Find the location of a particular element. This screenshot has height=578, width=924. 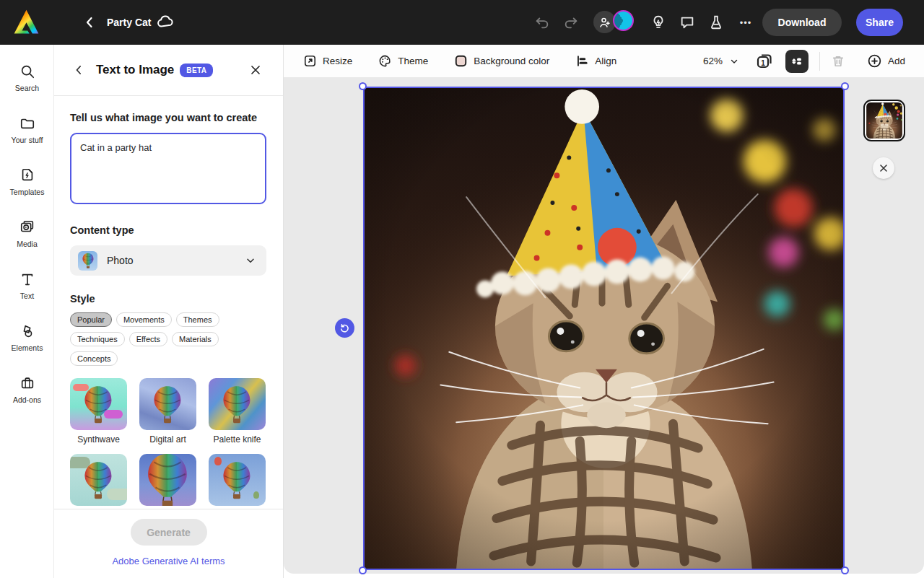

share-button: Share is located at coordinates (879, 22).